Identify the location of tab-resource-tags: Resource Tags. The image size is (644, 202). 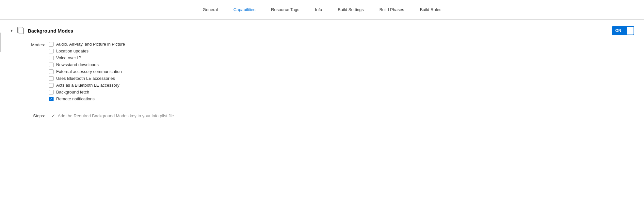
(285, 10).